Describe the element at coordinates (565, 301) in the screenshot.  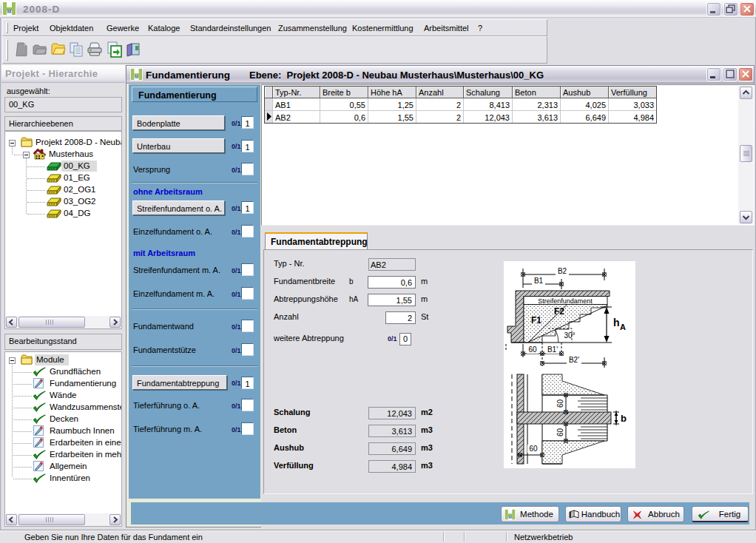
I see `svg-text: Streifenfundament` at that location.